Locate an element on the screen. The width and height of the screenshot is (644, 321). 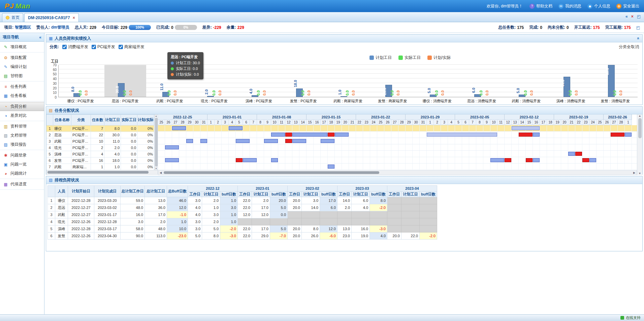
panel-collapse-icon: « is located at coordinates (639, 38).